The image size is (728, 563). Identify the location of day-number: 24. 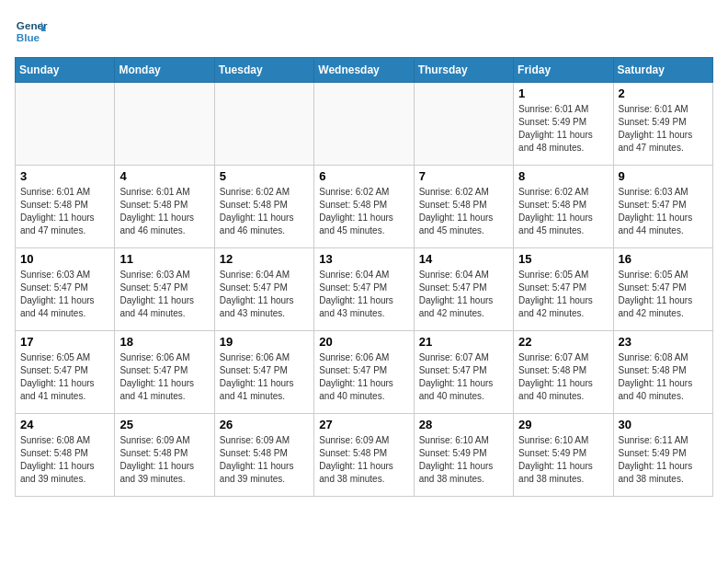
(64, 425).